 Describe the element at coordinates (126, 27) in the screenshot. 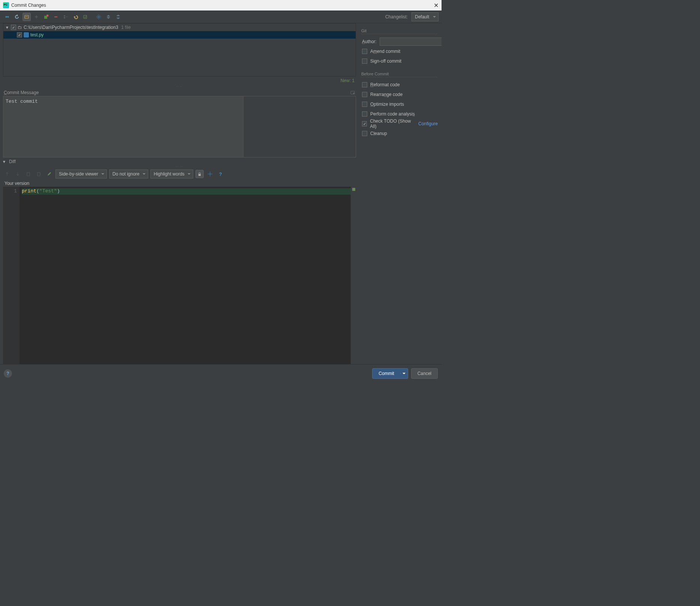

I see `root-count: 1 file` at that location.